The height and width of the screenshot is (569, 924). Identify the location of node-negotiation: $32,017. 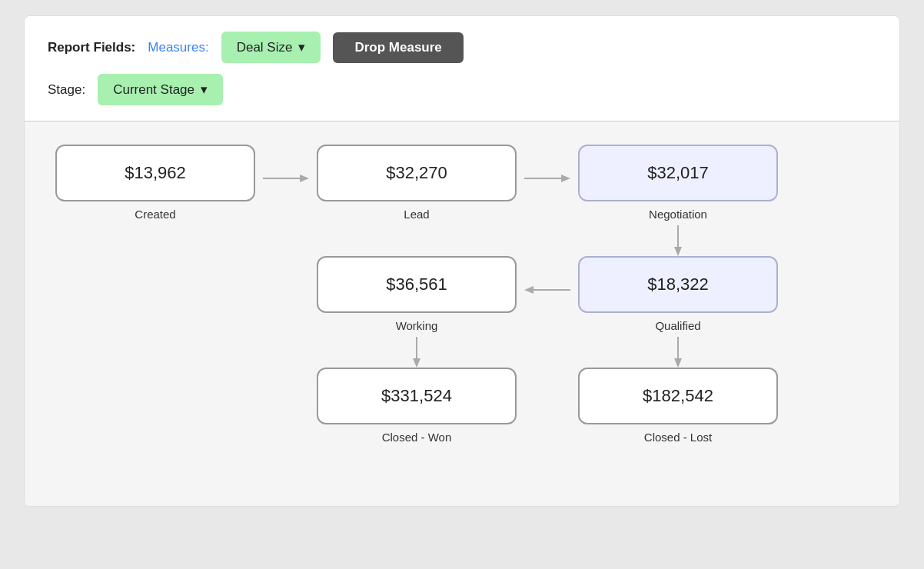
(678, 173).